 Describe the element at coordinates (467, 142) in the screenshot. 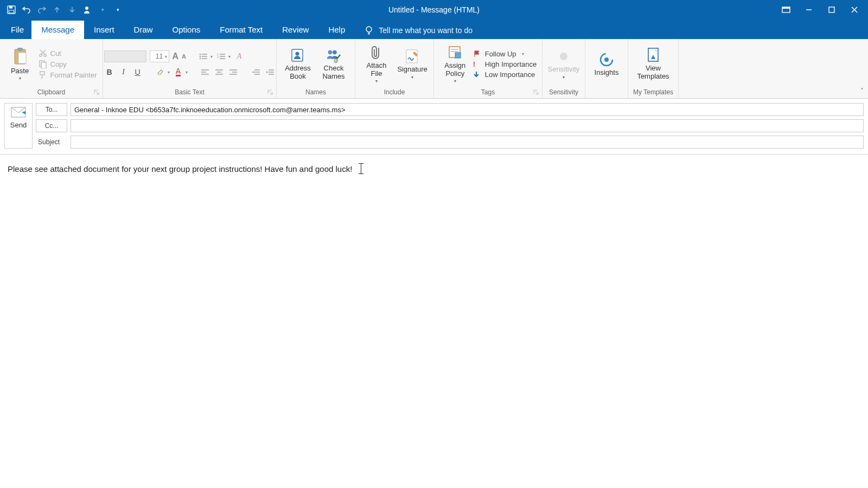

I see `subject-input` at that location.